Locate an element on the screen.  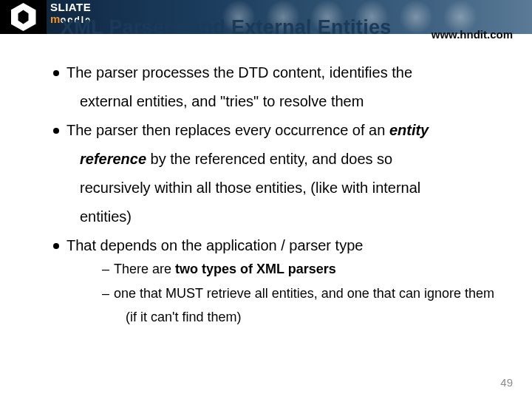
text: The parser then replaces every occurrenc… is located at coordinates (228, 130).